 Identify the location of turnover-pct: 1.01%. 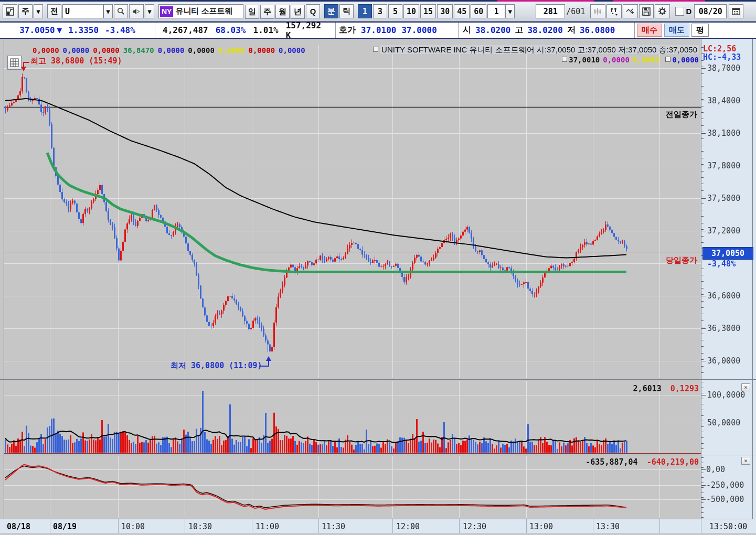
(266, 30).